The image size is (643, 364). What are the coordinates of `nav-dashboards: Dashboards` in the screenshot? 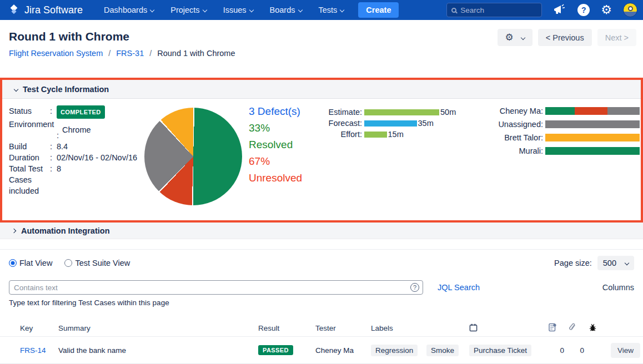 It's located at (129, 10).